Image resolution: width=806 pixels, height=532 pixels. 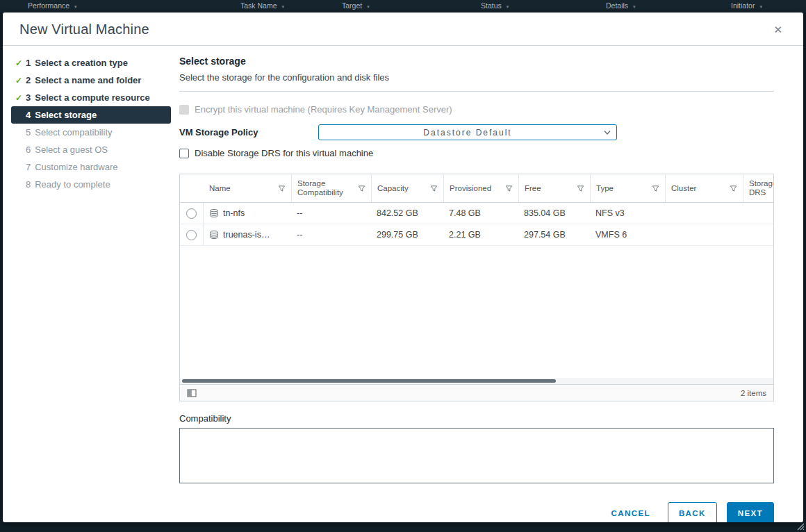 I want to click on datastore-name: tn-nfs, so click(x=233, y=213).